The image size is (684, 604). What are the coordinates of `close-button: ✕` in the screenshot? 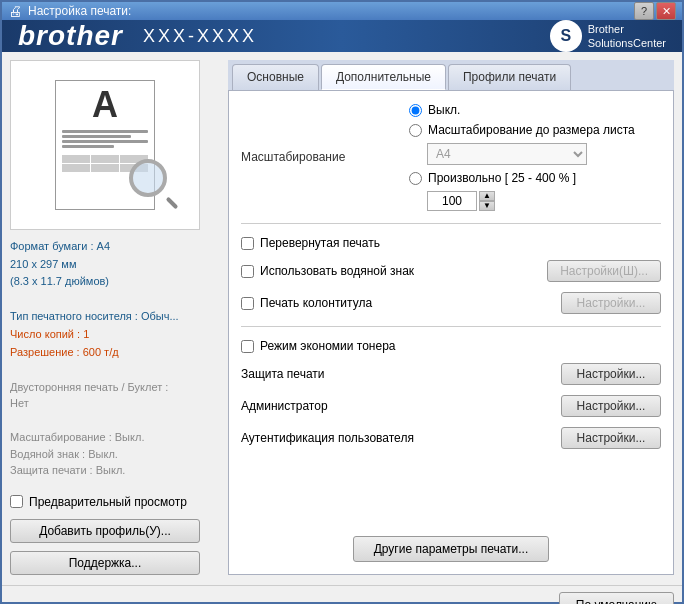 It's located at (666, 11).